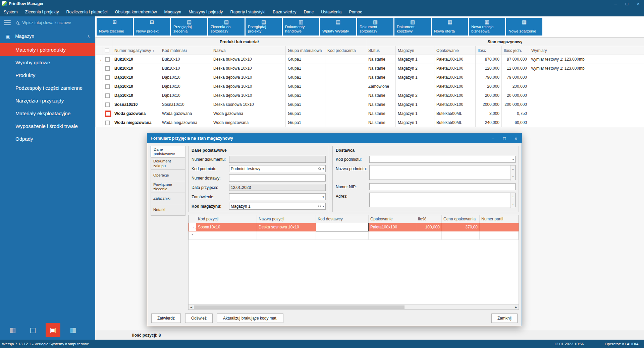 The image size is (644, 348). Describe the element at coordinates (442, 200) in the screenshot. I see `adres-input` at that location.